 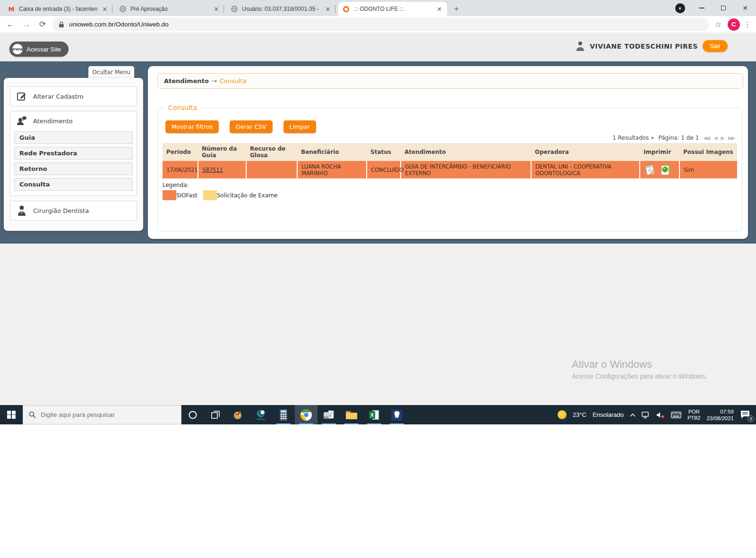 What do you see at coordinates (170, 9) in the screenshot?
I see `tab-pre-aprovacao: Pré Aprovação ✕` at bounding box center [170, 9].